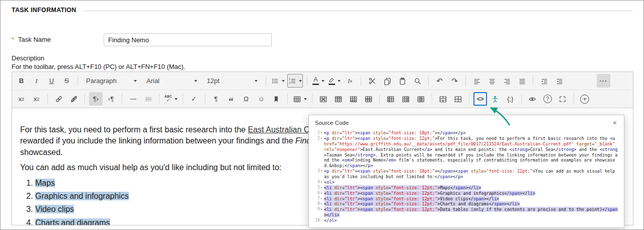 This screenshot has width=644, height=230. I want to click on blockquote-button: “, so click(231, 99).